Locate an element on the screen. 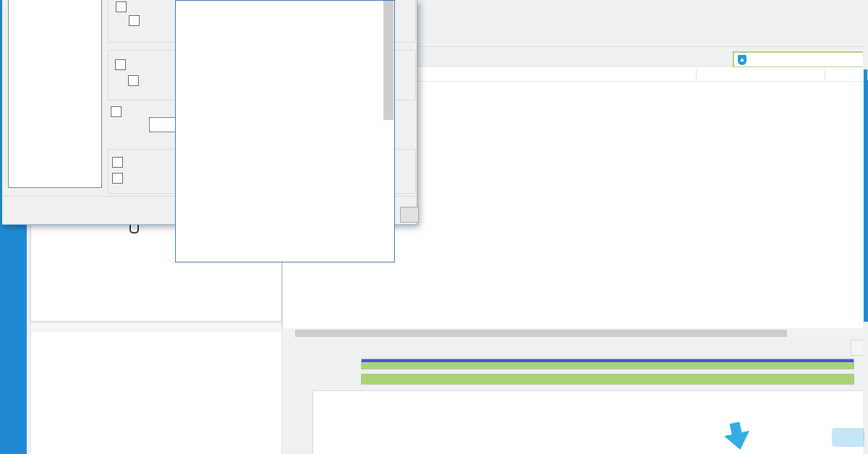 The image size is (868, 454). window-edge is located at coordinates (865, 35).